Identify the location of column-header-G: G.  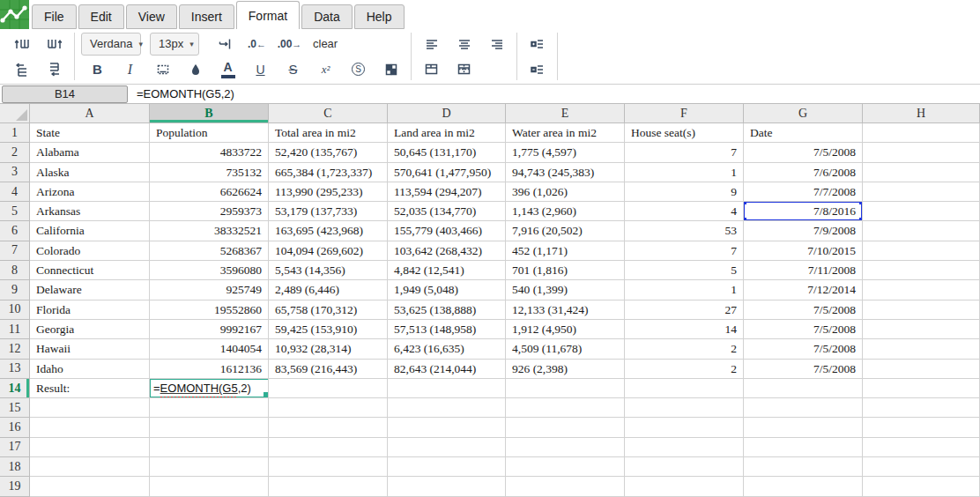
(804, 114).